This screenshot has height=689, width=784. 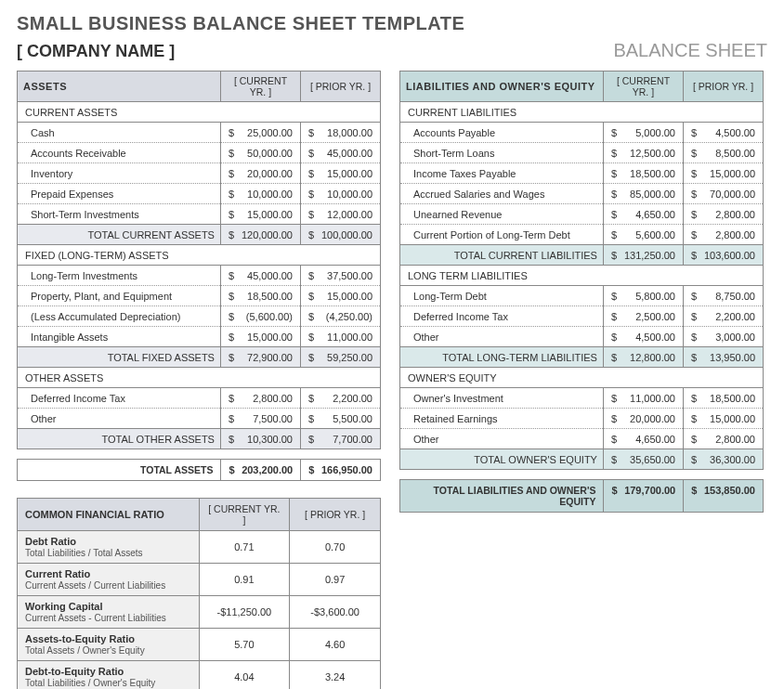 I want to click on subtotal-prior: $7,700.00, so click(x=340, y=439).